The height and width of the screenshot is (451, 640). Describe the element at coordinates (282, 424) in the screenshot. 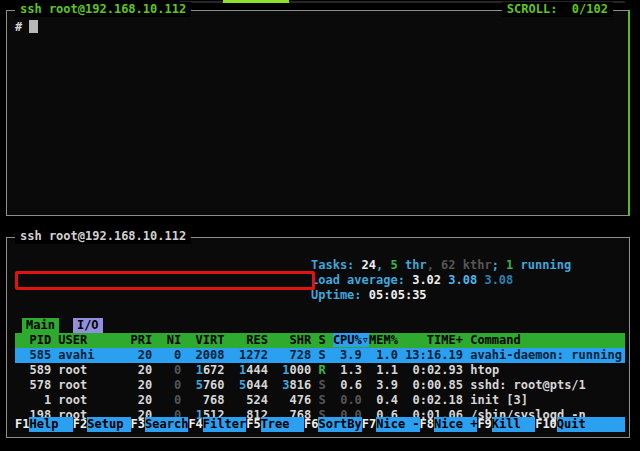

I see `fn-action-tree: Tree` at that location.